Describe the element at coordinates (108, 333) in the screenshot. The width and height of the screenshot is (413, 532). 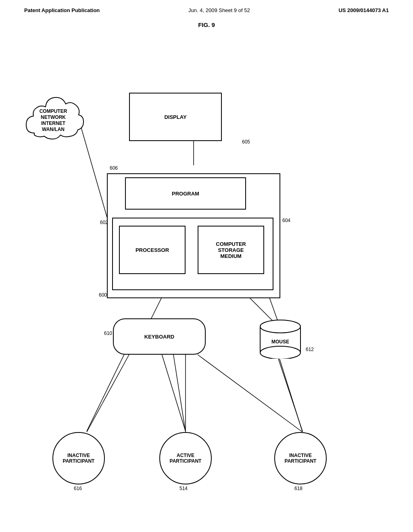
I see `ref-610: 610` at that location.